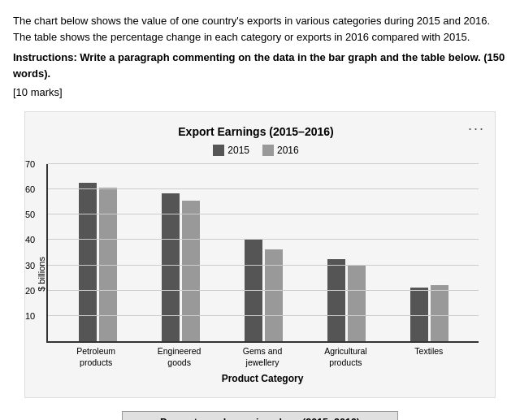 The image size is (520, 420). Describe the element at coordinates (231, 150) in the screenshot. I see `legend-item-2015: 2015` at that location.